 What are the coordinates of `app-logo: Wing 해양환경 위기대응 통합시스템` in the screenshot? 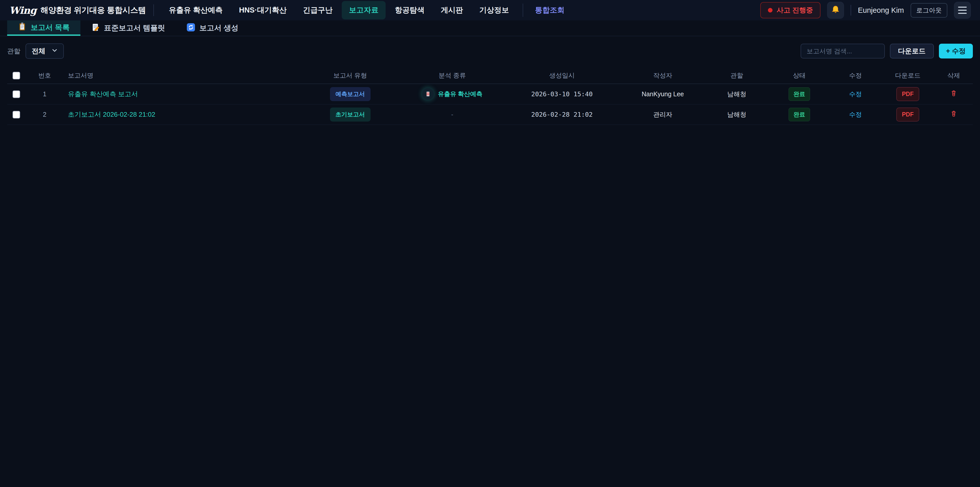 It's located at (78, 10).